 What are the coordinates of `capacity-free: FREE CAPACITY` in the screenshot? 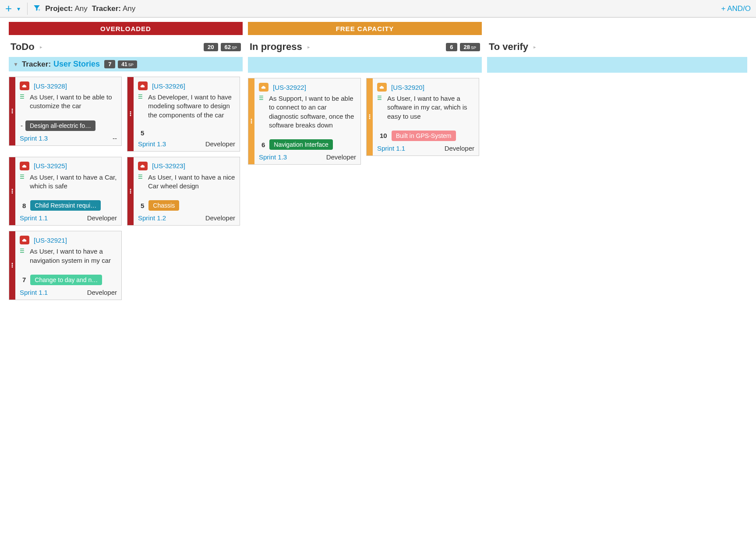 It's located at (365, 28).